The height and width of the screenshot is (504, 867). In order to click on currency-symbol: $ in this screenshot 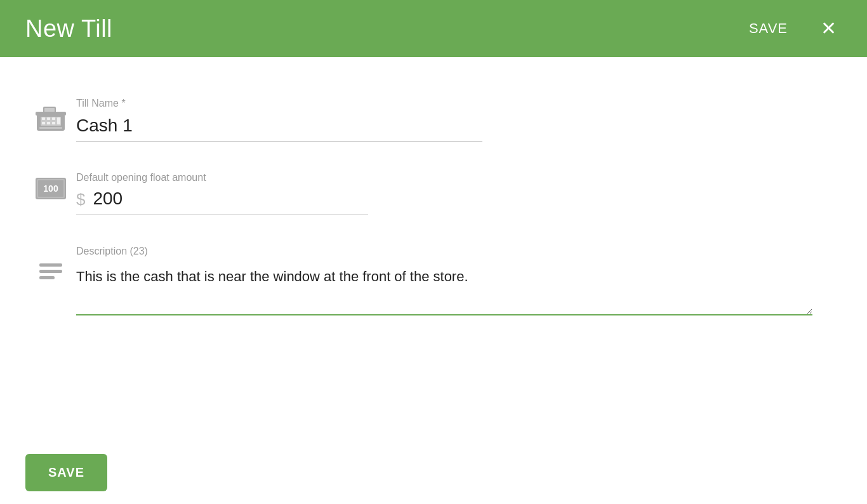, I will do `click(81, 198)`.